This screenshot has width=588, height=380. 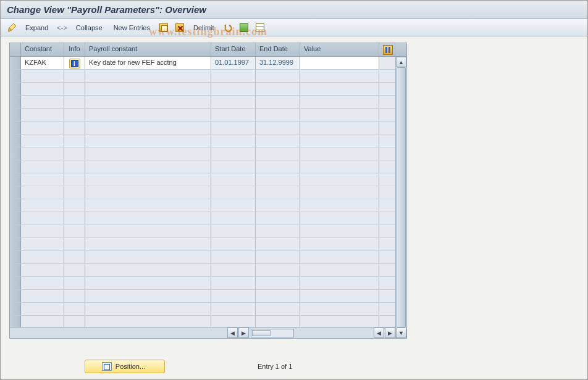 What do you see at coordinates (89, 28) in the screenshot?
I see `collapse-button: Collapse` at bounding box center [89, 28].